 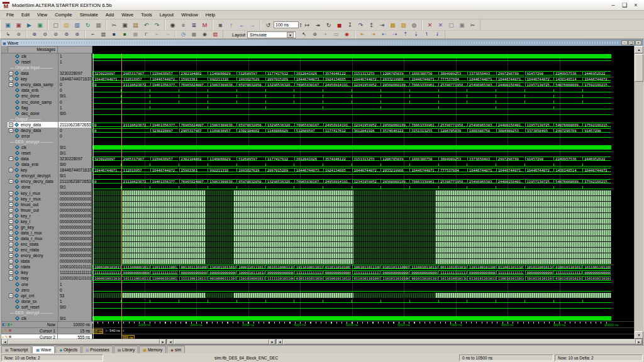 I want to click on close-button: ×, so click(x=636, y=5).